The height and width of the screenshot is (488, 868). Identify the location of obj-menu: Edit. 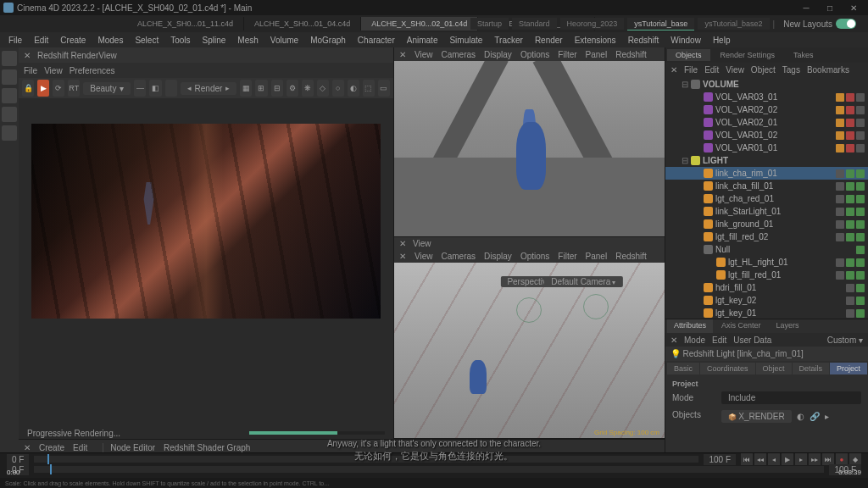
(712, 69).